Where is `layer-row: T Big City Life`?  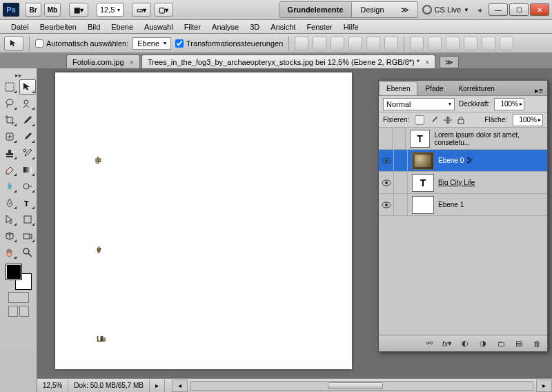 layer-row: T Big City Life is located at coordinates (463, 183).